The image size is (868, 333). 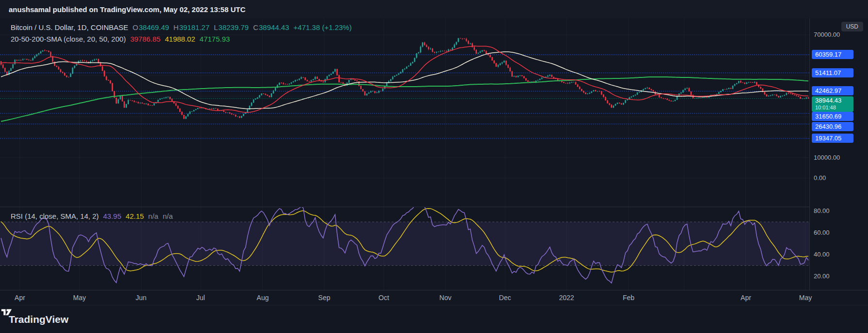 I want to click on publish-text: anushsamal published on TradingView.com,…, so click(x=127, y=10).